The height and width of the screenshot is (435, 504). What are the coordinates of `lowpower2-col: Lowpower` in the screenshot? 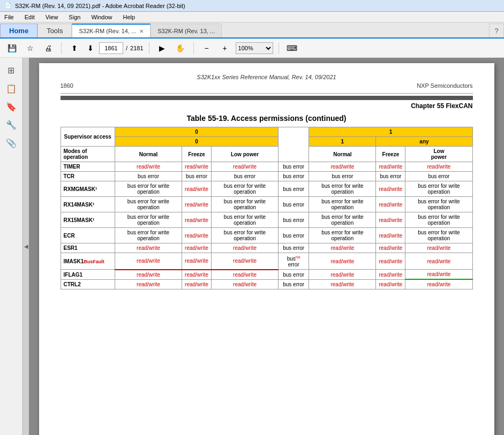 It's located at (439, 154).